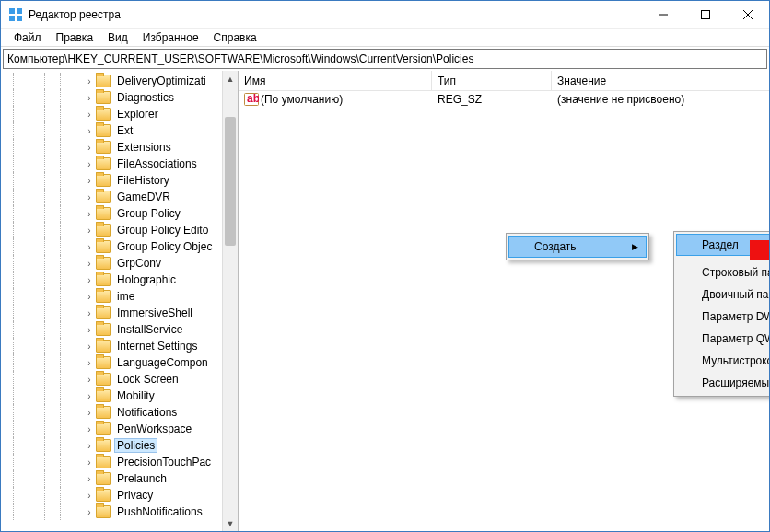 This screenshot has height=532, width=770. I want to click on address-bar: Компьютер\HKEY_CURRENT_USER\SOFTWARE\Mic…, so click(385, 59).